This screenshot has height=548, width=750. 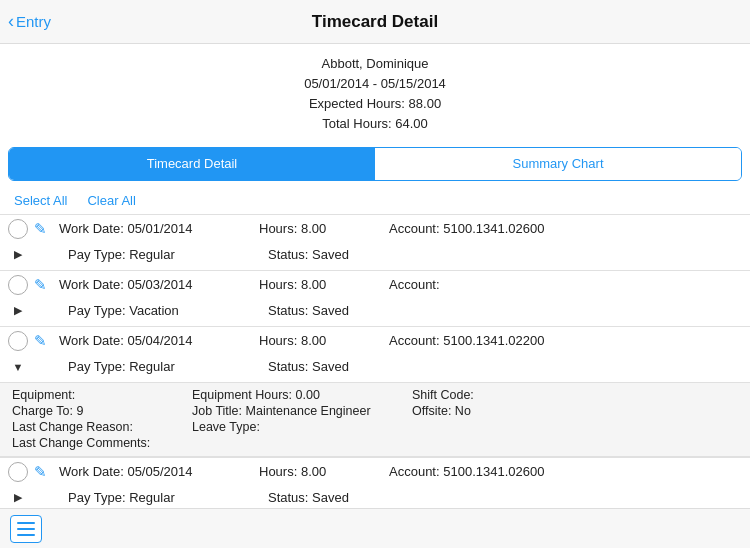 What do you see at coordinates (375, 472) in the screenshot?
I see `entry-main-row: ✎ Work Date: 05/05/2014 Hours: 8.00 Acco…` at bounding box center [375, 472].